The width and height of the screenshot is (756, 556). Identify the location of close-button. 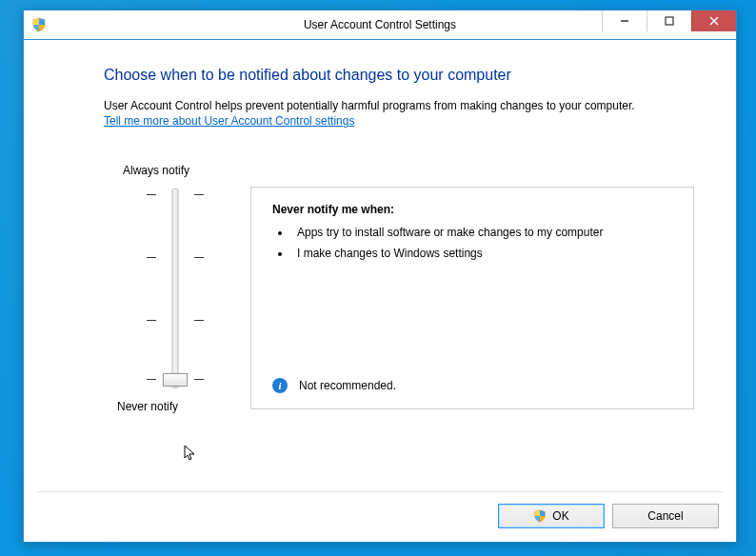
(714, 21).